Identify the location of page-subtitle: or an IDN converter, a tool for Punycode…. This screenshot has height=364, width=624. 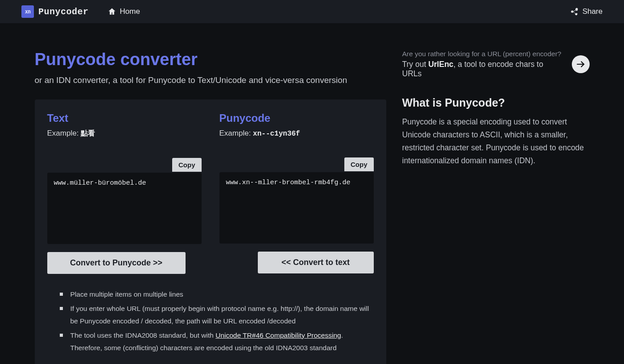
(211, 80).